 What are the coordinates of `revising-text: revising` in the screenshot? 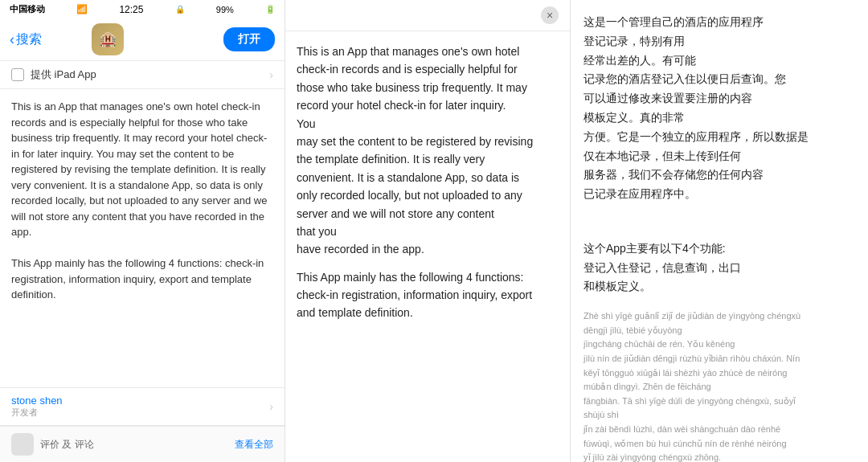 It's located at (514, 141).